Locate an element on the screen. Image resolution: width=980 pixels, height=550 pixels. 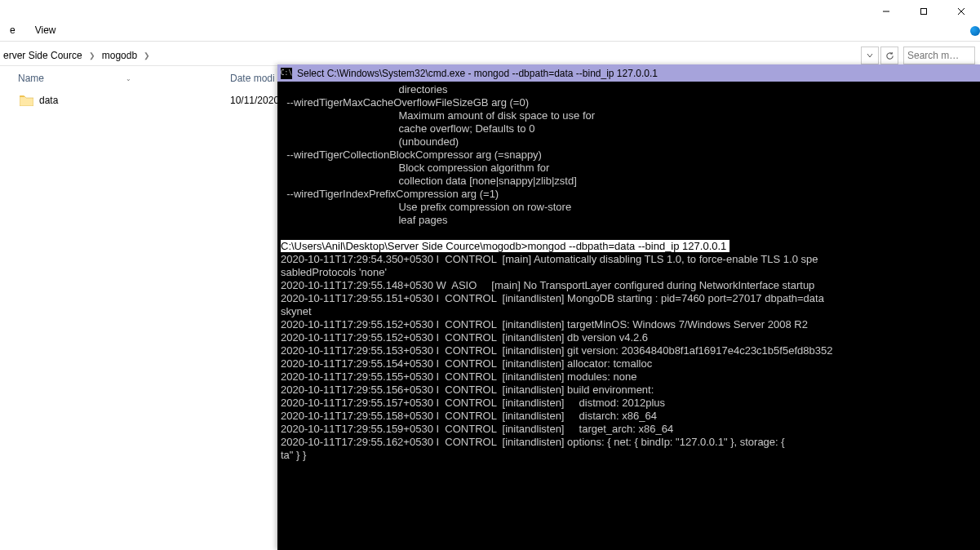
cmd-title-bar: C:\ Select C:\Windows\System32\cmd.exe -… is located at coordinates (628, 73).